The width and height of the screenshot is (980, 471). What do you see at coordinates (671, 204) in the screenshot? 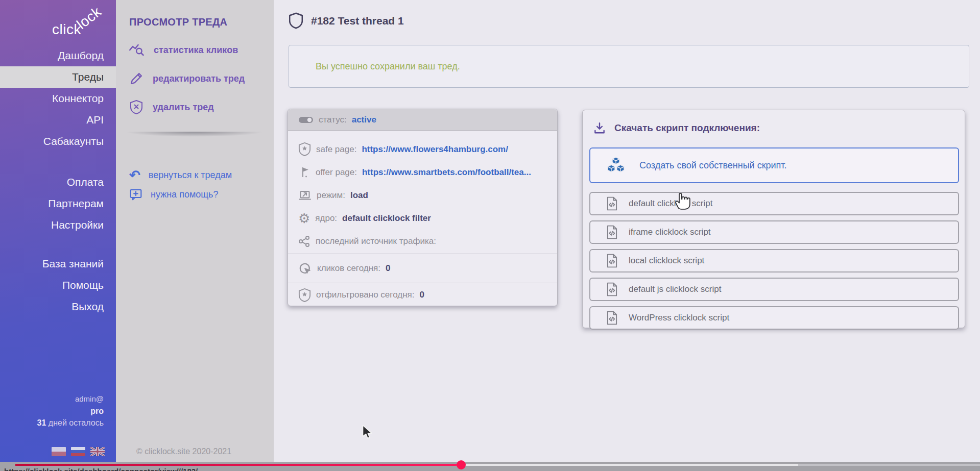
I see `button-label: default clicklock script` at bounding box center [671, 204].